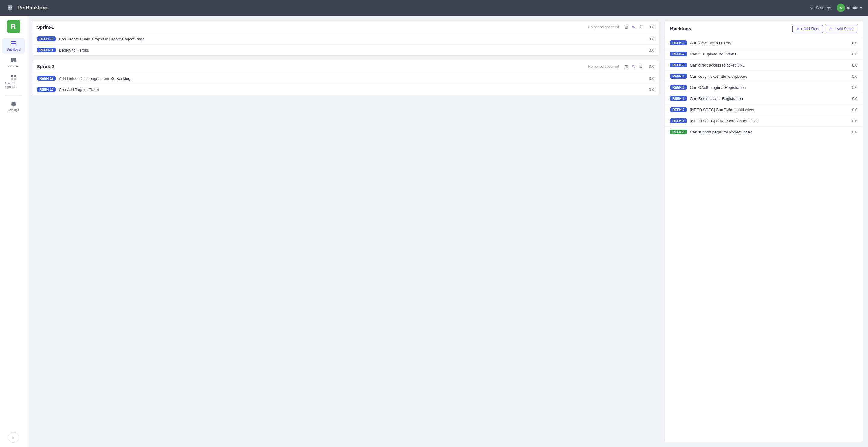 This screenshot has height=447, width=868. Describe the element at coordinates (678, 87) in the screenshot. I see `backlog-badge: REEN-5` at that location.